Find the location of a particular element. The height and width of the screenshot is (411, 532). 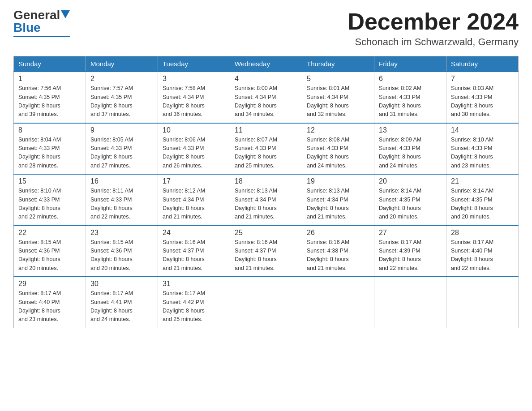

day-number: 31 is located at coordinates (194, 284).